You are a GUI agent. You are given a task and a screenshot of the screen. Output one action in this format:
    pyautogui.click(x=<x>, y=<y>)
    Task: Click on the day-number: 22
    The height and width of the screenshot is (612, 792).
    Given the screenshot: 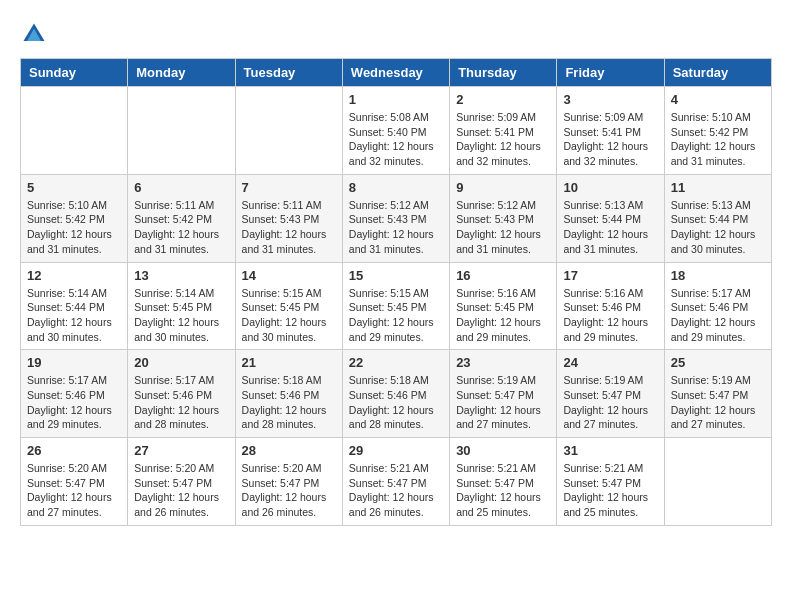 What is the action you would take?
    pyautogui.click(x=396, y=362)
    